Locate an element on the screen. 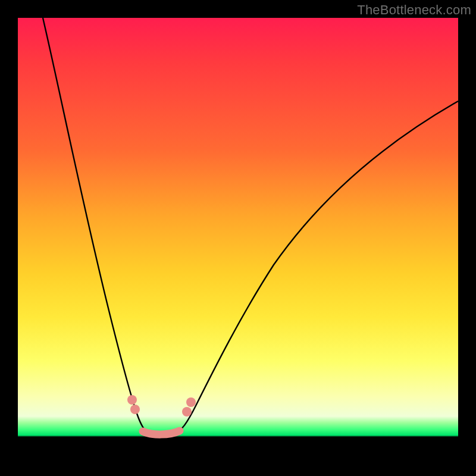 This screenshot has width=476, height=476. marker-right-lower is located at coordinates (187, 412).